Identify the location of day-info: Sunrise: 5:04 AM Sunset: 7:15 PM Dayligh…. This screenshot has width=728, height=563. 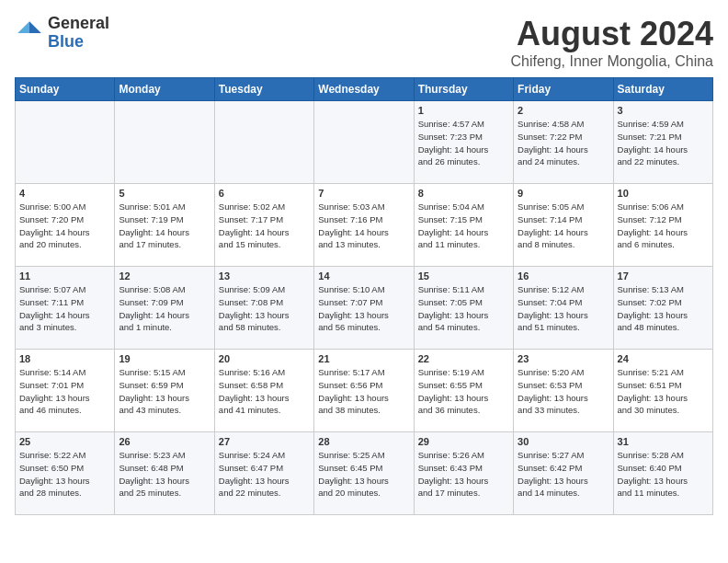
(463, 226).